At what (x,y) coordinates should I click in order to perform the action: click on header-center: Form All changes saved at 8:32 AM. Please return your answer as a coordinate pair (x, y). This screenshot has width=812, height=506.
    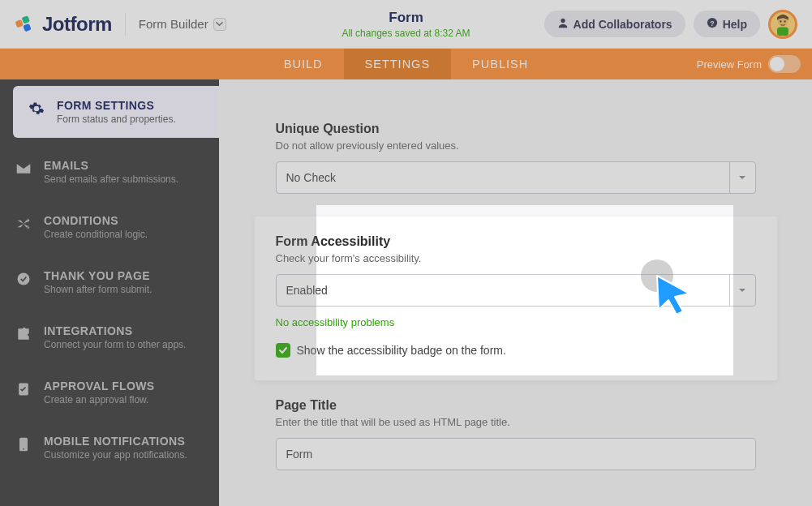
    Looking at the image, I should click on (406, 24).